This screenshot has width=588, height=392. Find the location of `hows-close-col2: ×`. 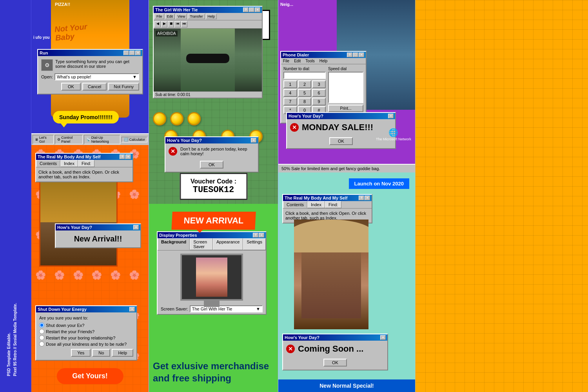

hows-close-col2: × is located at coordinates (254, 140).